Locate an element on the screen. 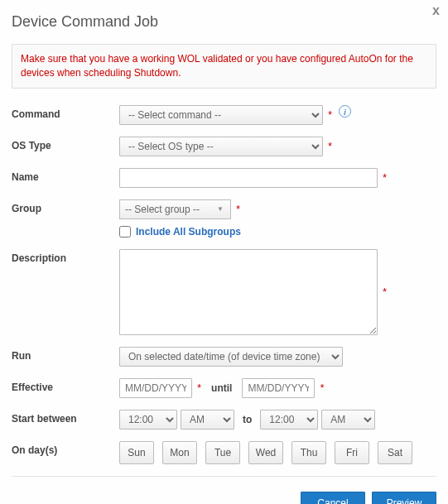 The image size is (448, 504). cancel-button: Cancel is located at coordinates (333, 498).